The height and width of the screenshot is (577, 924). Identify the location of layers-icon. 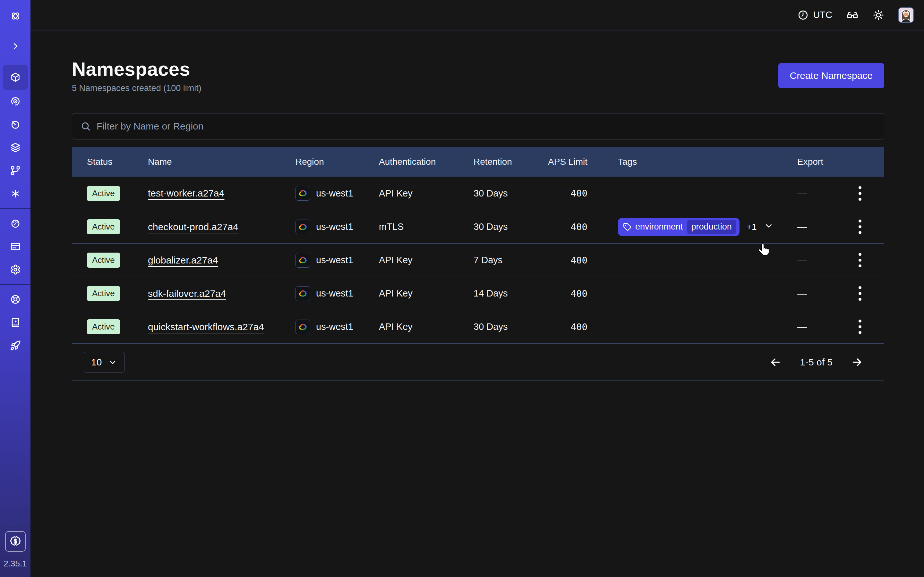
(15, 147).